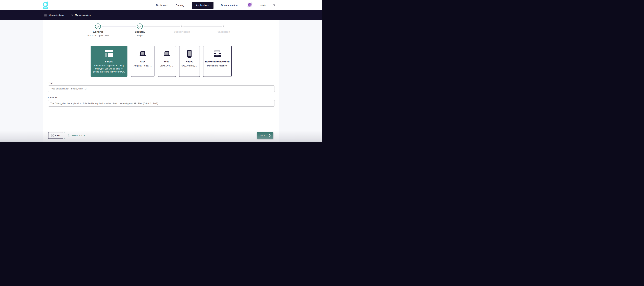  What do you see at coordinates (182, 27) in the screenshot?
I see `step-subscription: Subscription` at bounding box center [182, 27].